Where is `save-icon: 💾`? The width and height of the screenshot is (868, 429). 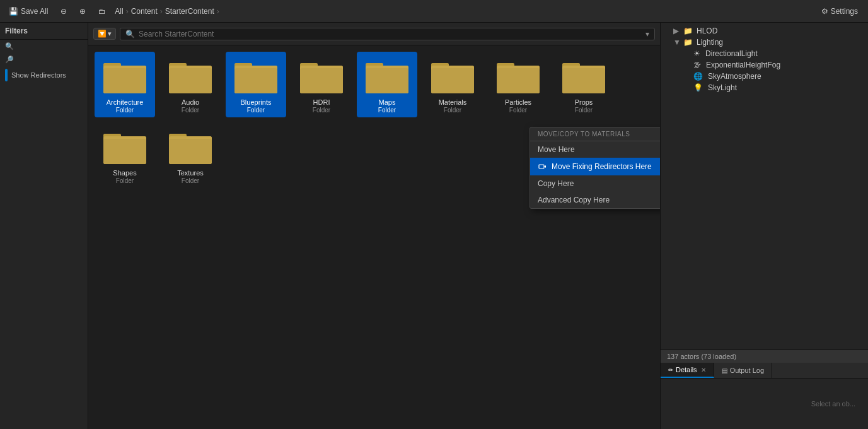
save-icon: 💾 is located at coordinates (14, 11).